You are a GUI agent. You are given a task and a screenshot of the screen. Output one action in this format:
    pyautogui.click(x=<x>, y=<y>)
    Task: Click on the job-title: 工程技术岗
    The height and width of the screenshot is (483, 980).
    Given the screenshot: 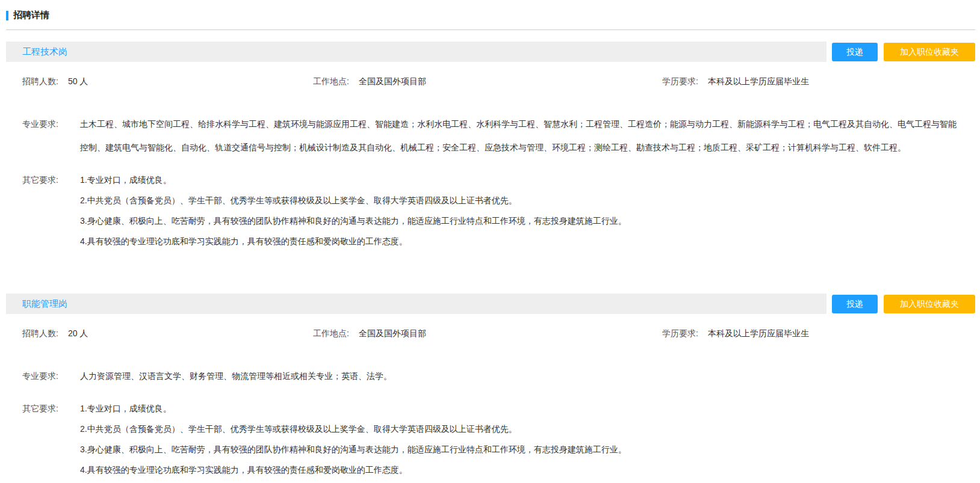 What is the action you would take?
    pyautogui.click(x=45, y=52)
    